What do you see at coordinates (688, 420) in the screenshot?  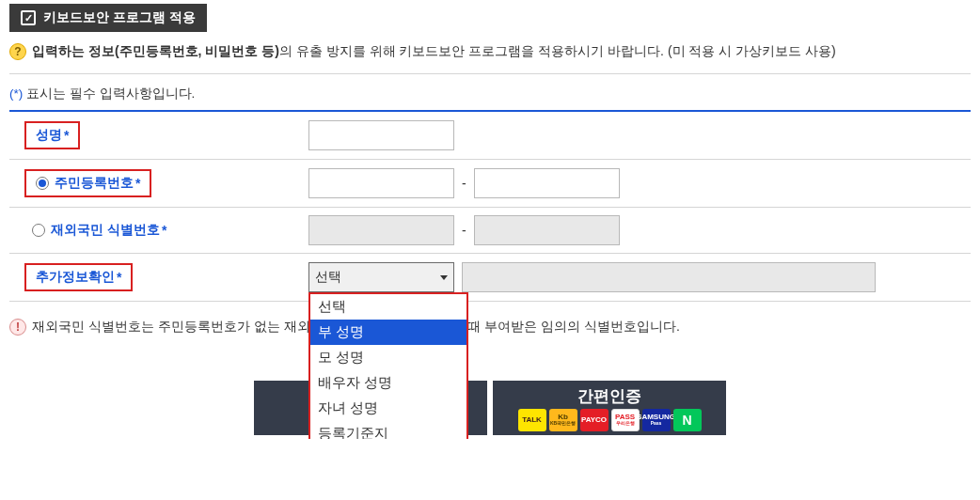 I see `provider-naver: N` at bounding box center [688, 420].